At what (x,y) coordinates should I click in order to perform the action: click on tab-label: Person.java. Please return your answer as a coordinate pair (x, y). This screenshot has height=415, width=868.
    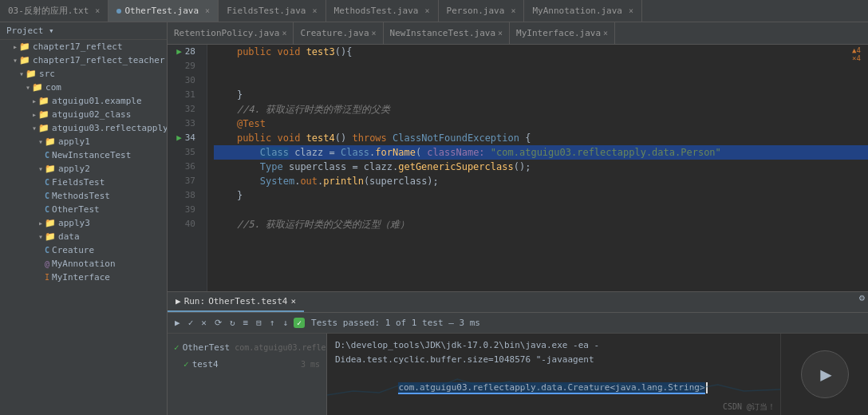
    Looking at the image, I should click on (475, 11).